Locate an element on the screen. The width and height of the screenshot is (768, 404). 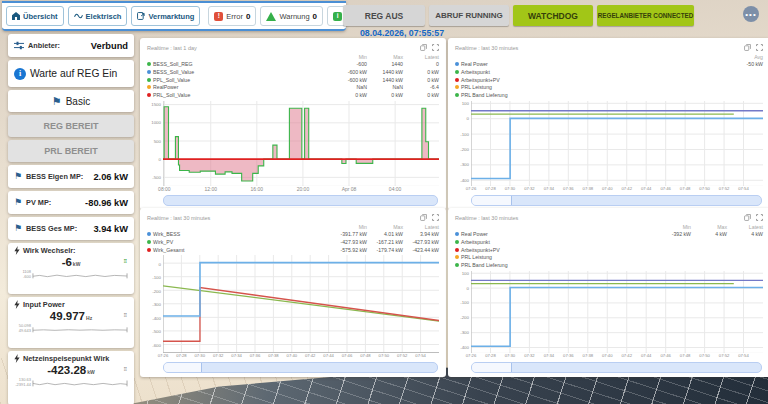
reg-status-card: i Warte auf REG Ein is located at coordinates (71, 74).